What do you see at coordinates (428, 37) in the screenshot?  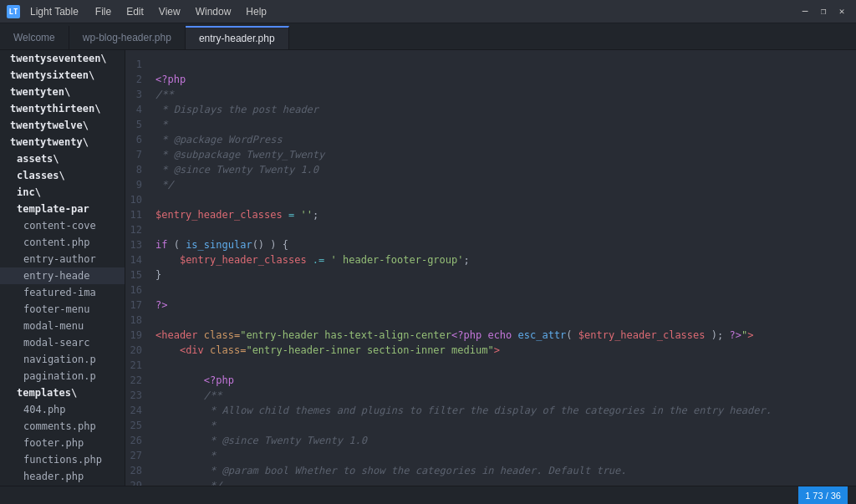 I see `tab-bar: Welcome wp-blog-header.php entry-header.…` at bounding box center [428, 37].